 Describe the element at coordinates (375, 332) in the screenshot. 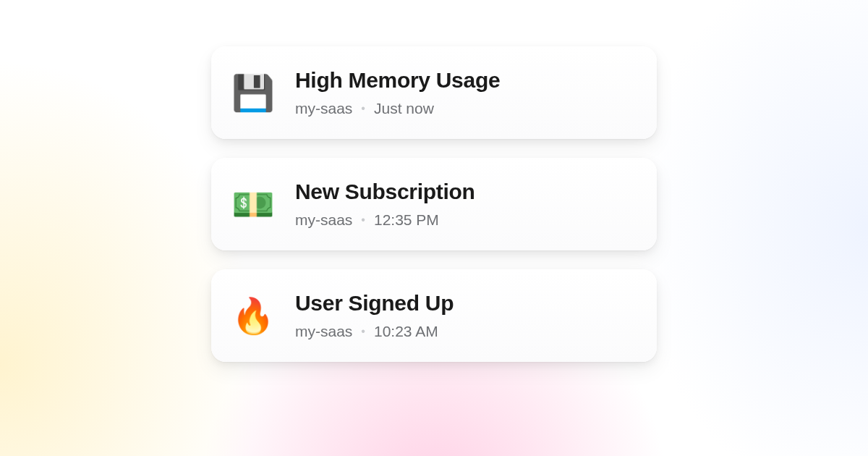

I see `notification-subline: my-saas • 10:23 AM` at that location.